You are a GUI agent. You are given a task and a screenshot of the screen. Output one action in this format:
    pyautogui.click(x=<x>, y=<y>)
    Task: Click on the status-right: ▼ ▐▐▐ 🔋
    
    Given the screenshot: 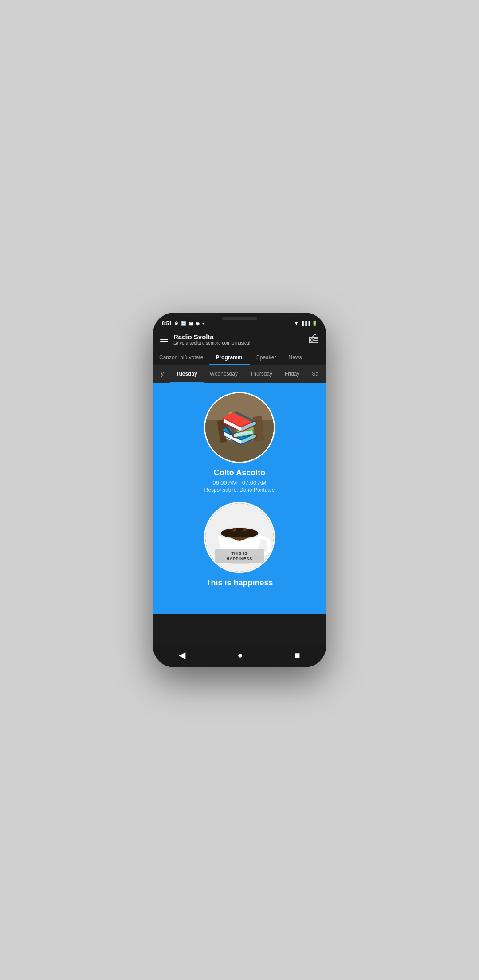 What is the action you would take?
    pyautogui.click(x=306, y=323)
    